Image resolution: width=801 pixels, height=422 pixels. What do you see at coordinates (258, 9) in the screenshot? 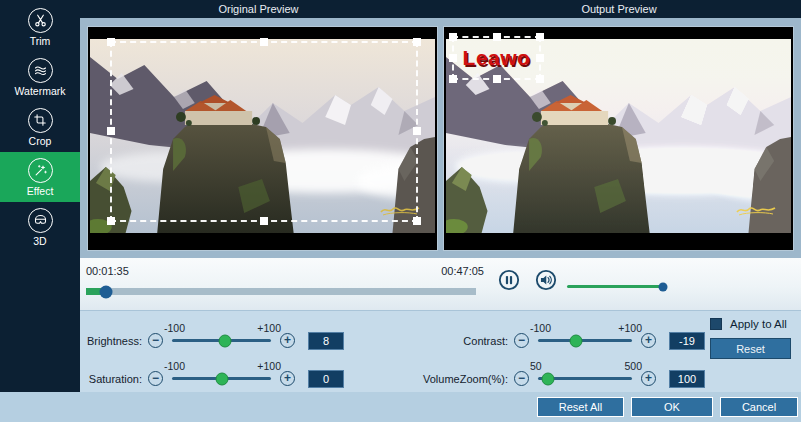
I see `original-preview-title: Original Preview` at bounding box center [258, 9].